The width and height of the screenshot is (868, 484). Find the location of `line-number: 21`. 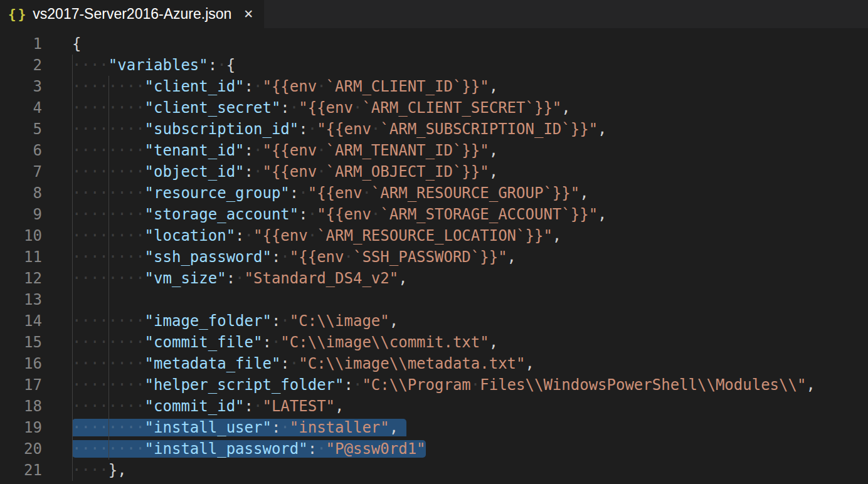

line-number: 21 is located at coordinates (21, 470).